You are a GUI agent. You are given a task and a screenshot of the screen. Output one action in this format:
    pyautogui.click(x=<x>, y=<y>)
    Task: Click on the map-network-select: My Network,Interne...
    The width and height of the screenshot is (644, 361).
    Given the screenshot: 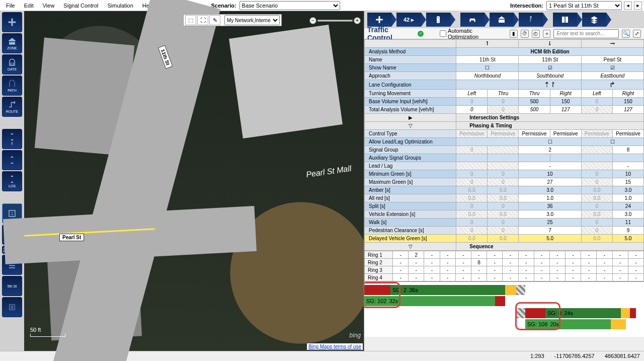 What is the action you would take?
    pyautogui.click(x=252, y=20)
    